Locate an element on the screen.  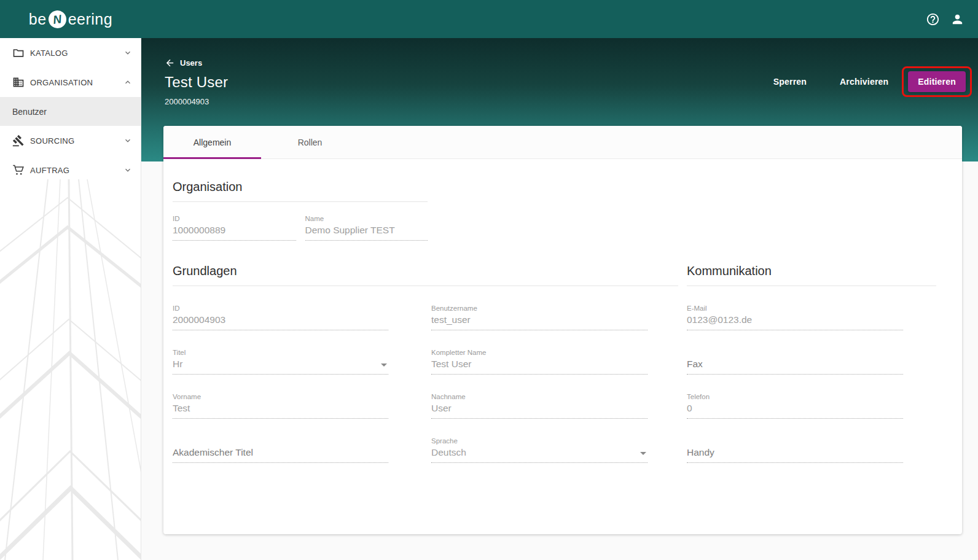
organisation-icon is located at coordinates (18, 82).